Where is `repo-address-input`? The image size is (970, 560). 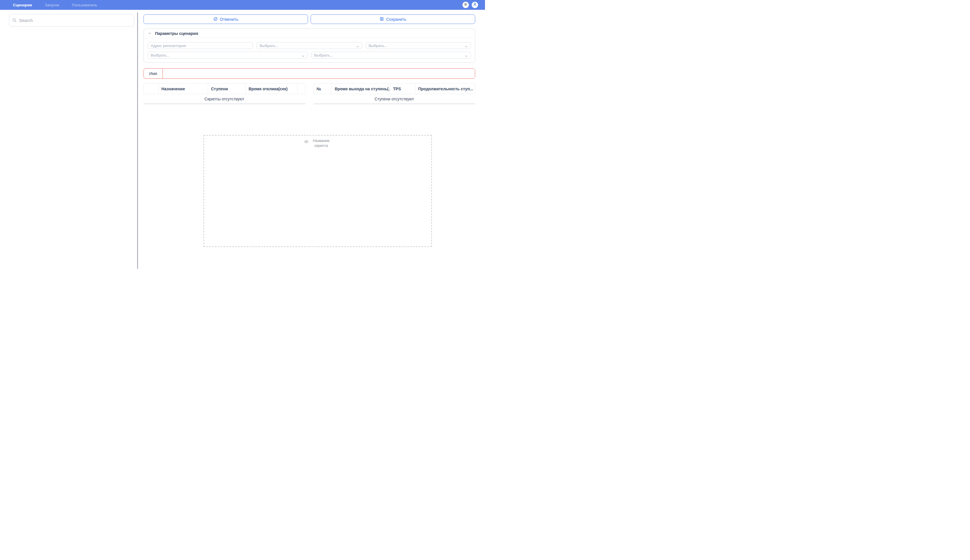
repo-address-input is located at coordinates (200, 46).